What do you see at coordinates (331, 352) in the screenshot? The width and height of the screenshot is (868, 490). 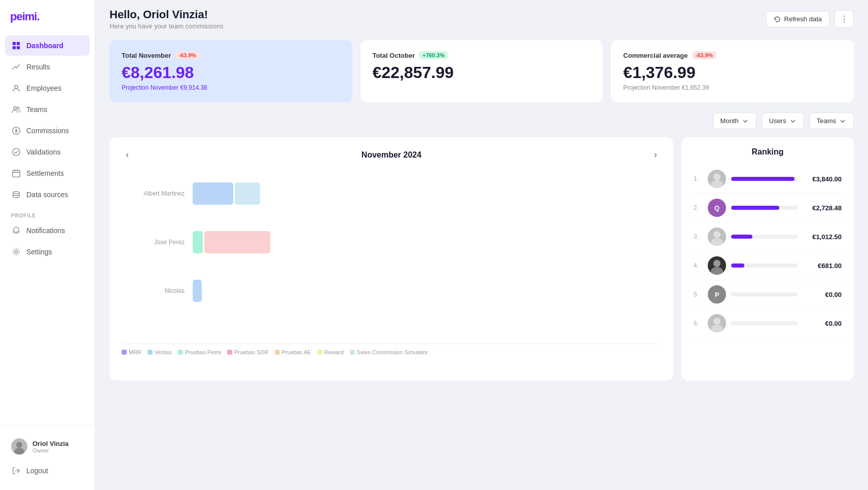 I see `legend-item: Reward` at bounding box center [331, 352].